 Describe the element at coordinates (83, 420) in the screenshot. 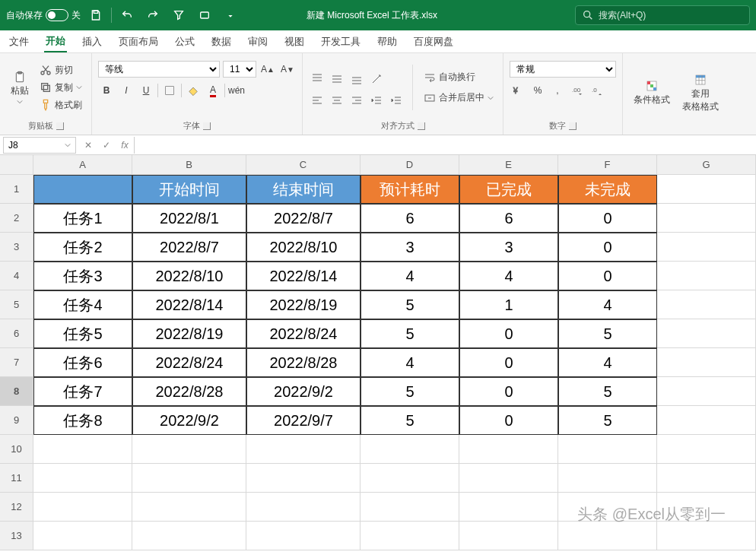

I see `cell: 任务8` at that location.